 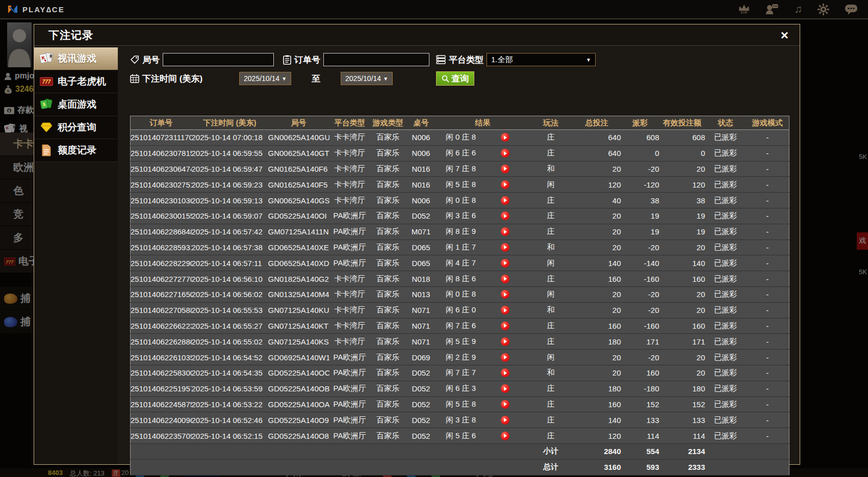 What do you see at coordinates (823, 9) in the screenshot?
I see `settings-icon` at bounding box center [823, 9].